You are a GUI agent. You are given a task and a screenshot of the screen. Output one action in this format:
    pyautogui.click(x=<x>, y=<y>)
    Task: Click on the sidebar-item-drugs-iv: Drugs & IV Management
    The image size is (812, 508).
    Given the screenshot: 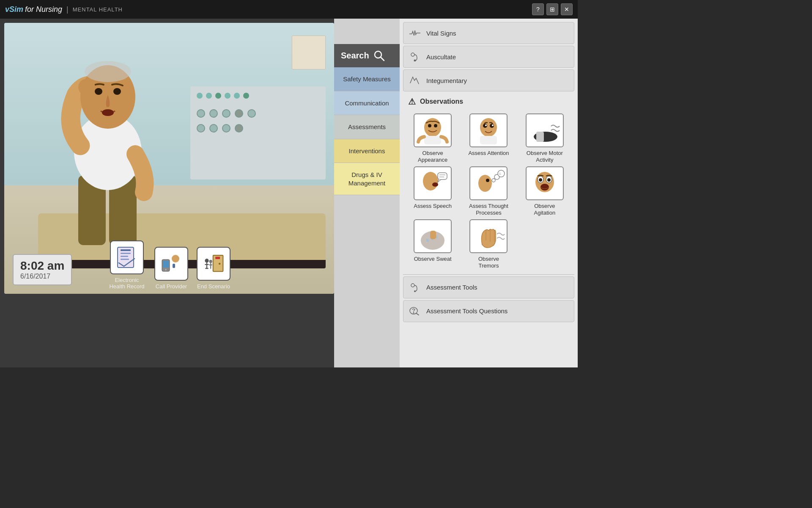 What is the action you would take?
    pyautogui.click(x=367, y=179)
    